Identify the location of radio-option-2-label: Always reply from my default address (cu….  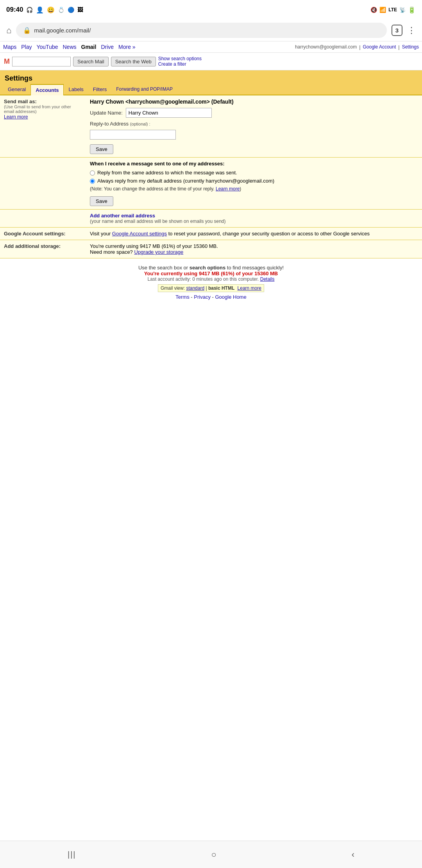
(186, 181).